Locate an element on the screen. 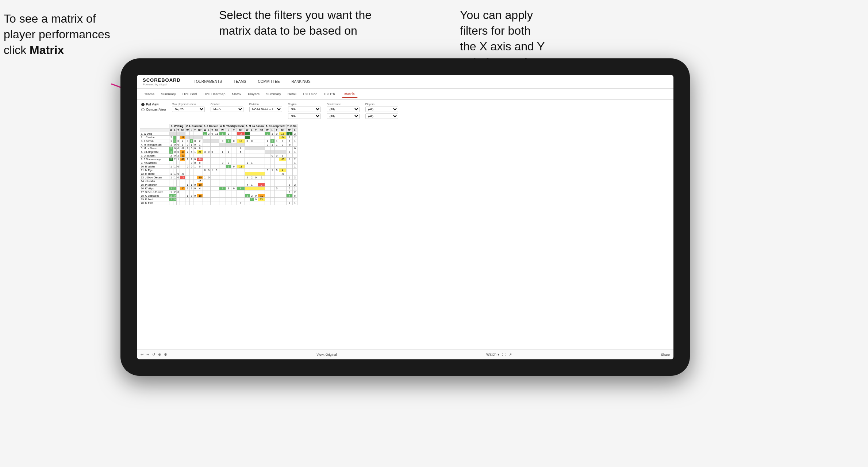 The height and width of the screenshot is (467, 868). division-select: NCAA Division I is located at coordinates (266, 109).